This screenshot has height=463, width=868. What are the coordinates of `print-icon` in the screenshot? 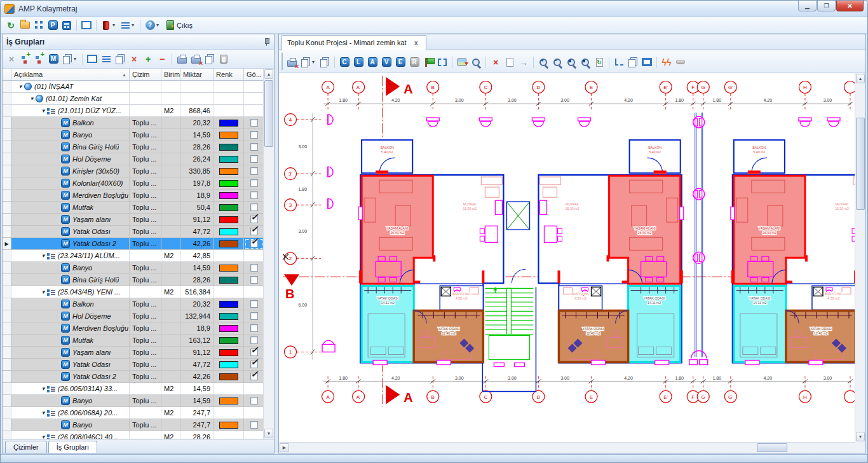 It's located at (182, 59).